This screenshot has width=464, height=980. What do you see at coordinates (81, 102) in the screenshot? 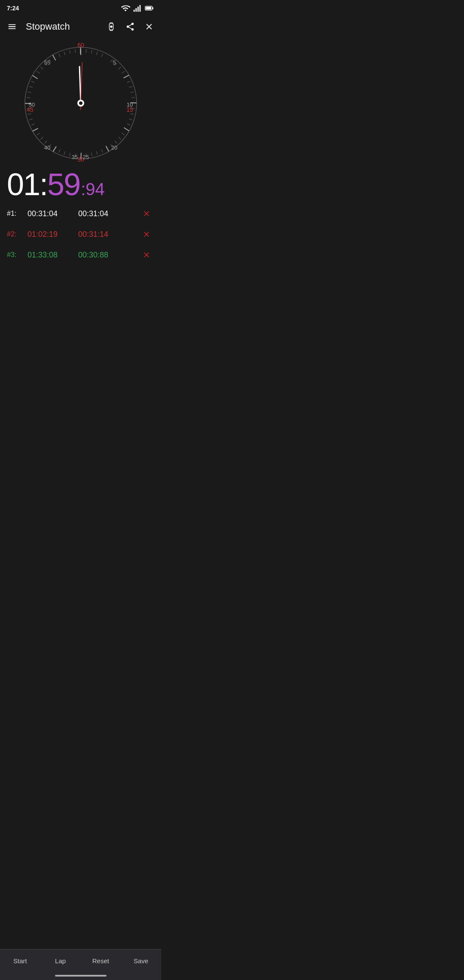
I see `clock-container: 60 30 5 10 15 20 25 35 40 45 50 55` at bounding box center [81, 102].